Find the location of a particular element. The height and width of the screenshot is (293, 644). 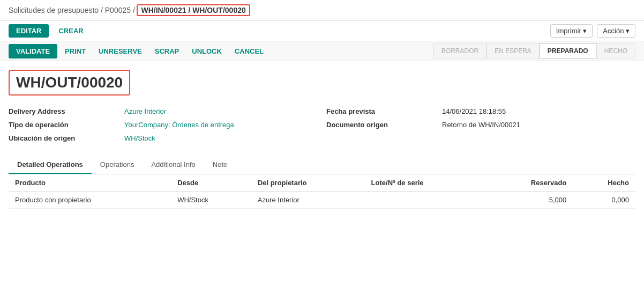

table-header-row: Producto Desde Del propietario Lote/Nº d… is located at coordinates (322, 183).